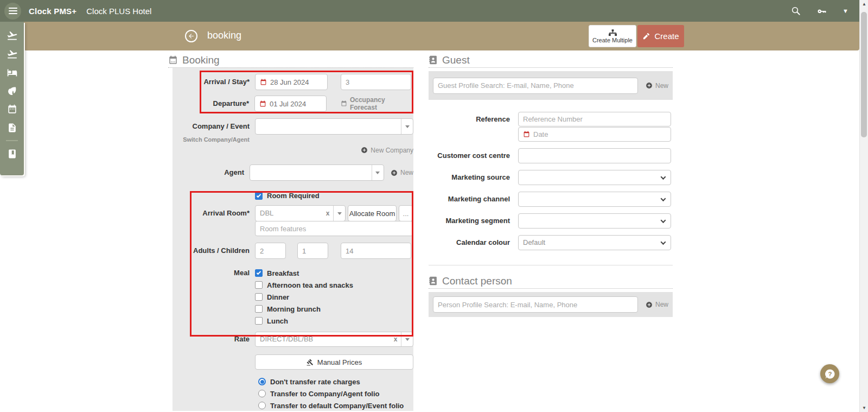  I want to click on arrival-room-label: Arrival Room*, so click(213, 213).